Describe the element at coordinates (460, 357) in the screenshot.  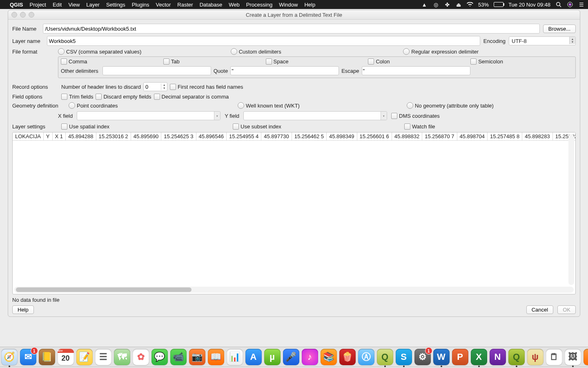
I see `dock-app-powerpoint: P` at that location.